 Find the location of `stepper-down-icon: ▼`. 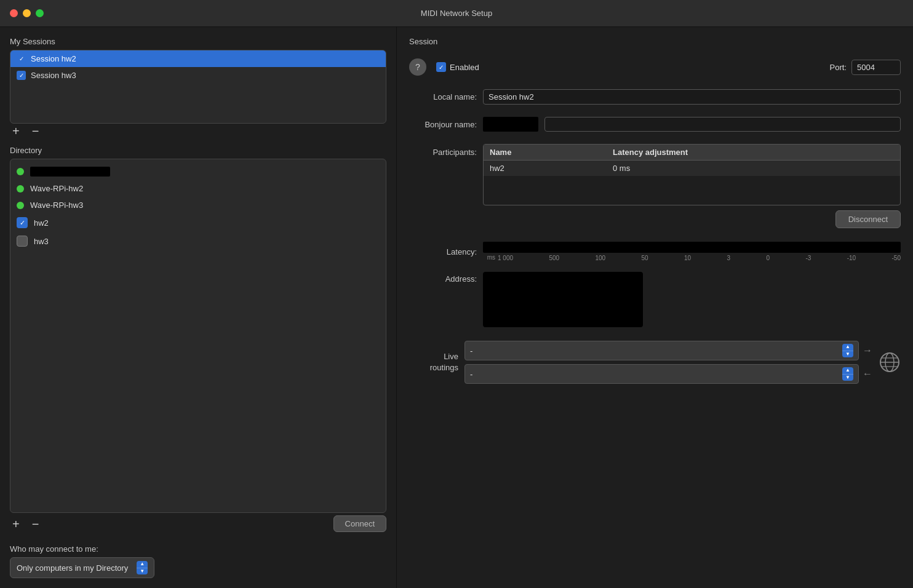

stepper-down-icon: ▼ is located at coordinates (142, 572).